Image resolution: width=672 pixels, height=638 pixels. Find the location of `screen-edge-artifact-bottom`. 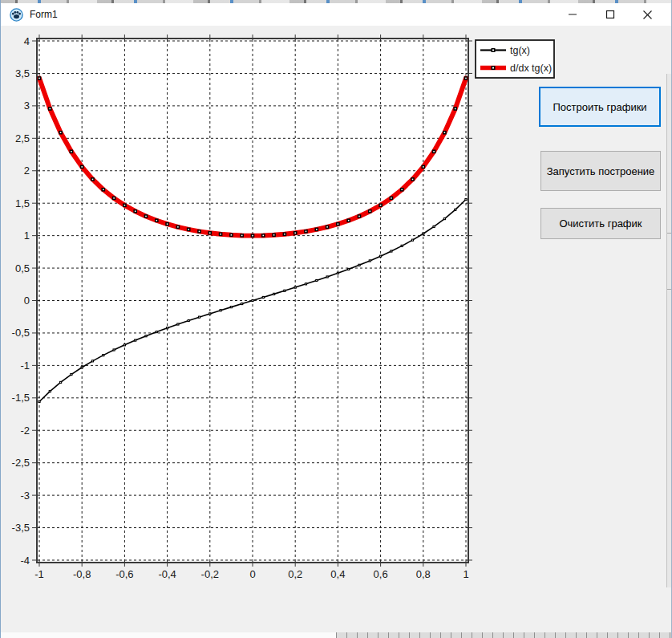

screen-edge-artifact-bottom is located at coordinates (336, 636).